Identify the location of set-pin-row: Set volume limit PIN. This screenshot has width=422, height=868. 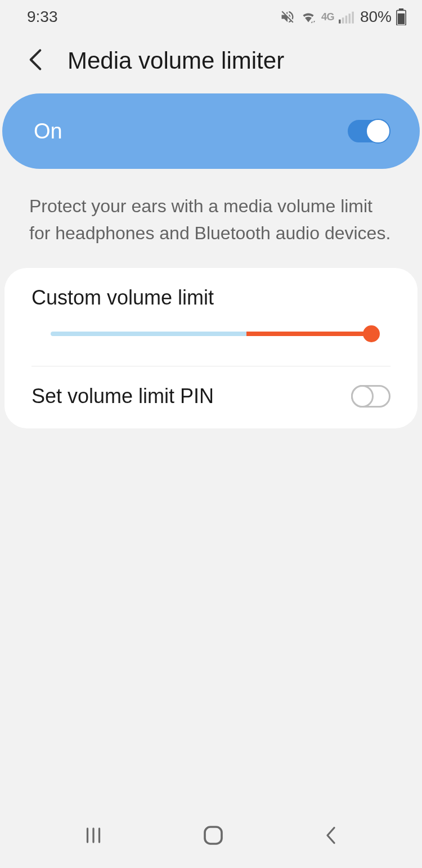
(211, 397).